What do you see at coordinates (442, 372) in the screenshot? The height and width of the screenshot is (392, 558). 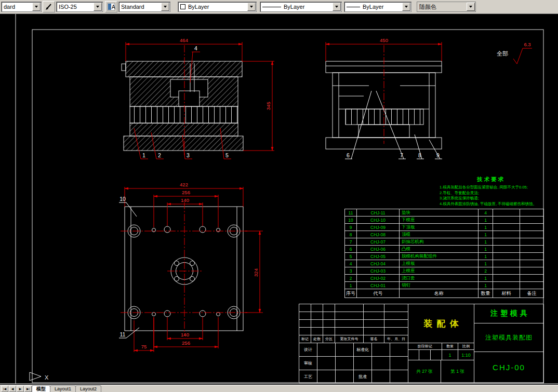 I see `sheets-row: 共 27 张 第 1 张` at bounding box center [442, 372].